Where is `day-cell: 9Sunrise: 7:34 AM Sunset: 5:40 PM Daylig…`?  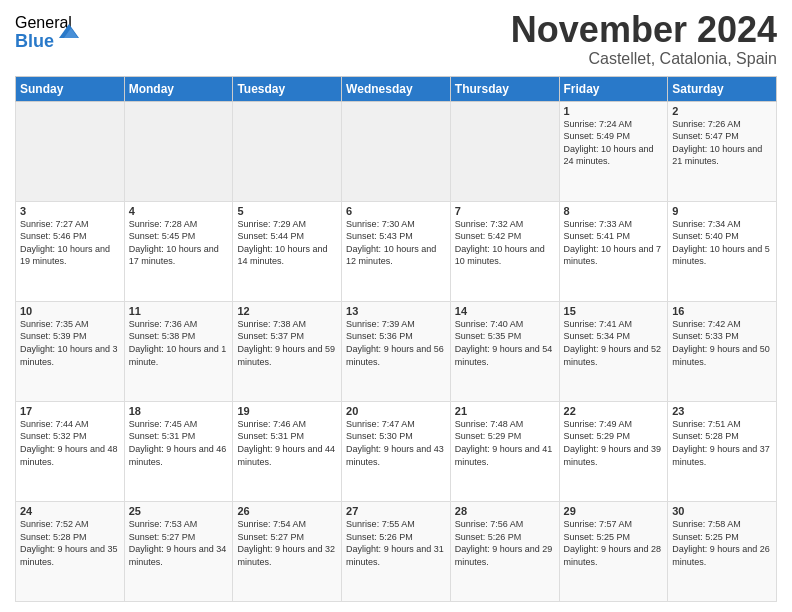
day-cell: 9Sunrise: 7:34 AM Sunset: 5:40 PM Daylig… is located at coordinates (722, 251).